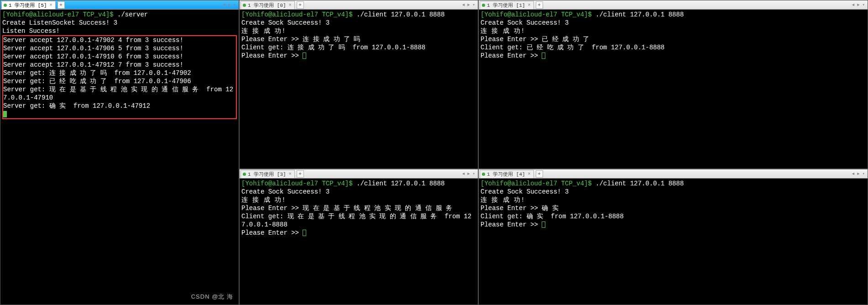 The width and height of the screenshot is (868, 305). Describe the element at coordinates (507, 174) in the screenshot. I see `terminal-tab-4: 1 学习使用 [4] ×` at that location.